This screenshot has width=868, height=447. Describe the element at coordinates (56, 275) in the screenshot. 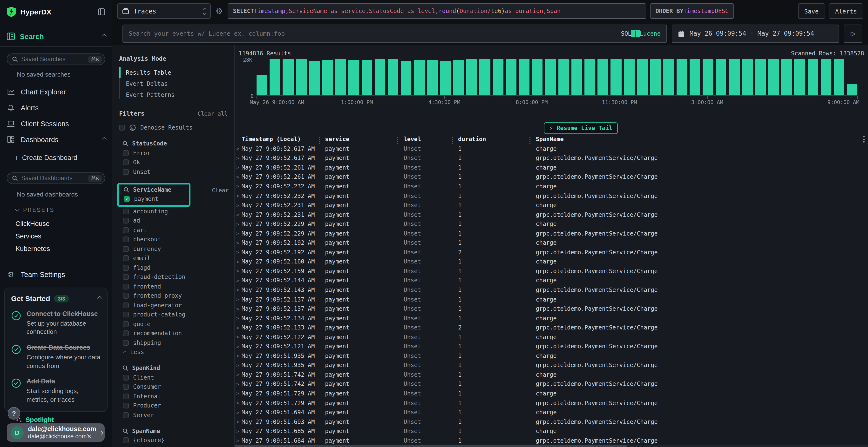

I see `team-settings-button: ⚙ Team Settings` at that location.